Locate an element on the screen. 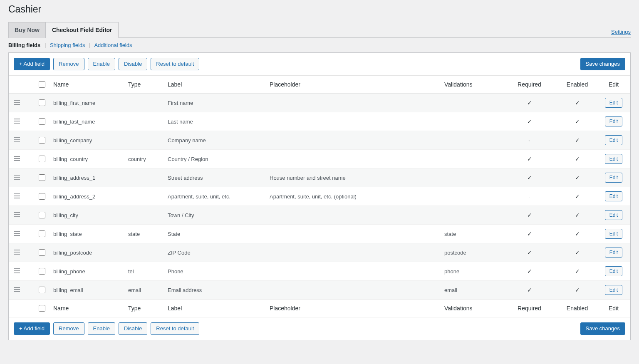 The width and height of the screenshot is (639, 364). select-all-checkbox-top is located at coordinates (42, 84).